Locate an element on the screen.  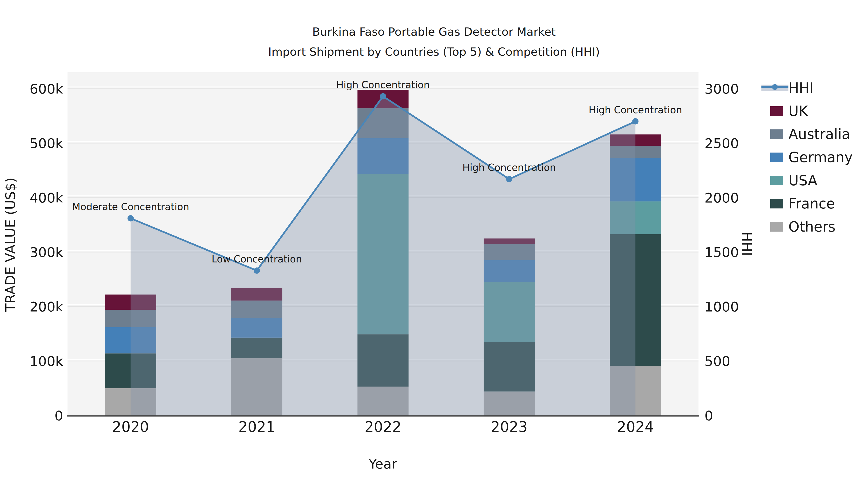
annotation-2023: High Concentration is located at coordinates (509, 168).